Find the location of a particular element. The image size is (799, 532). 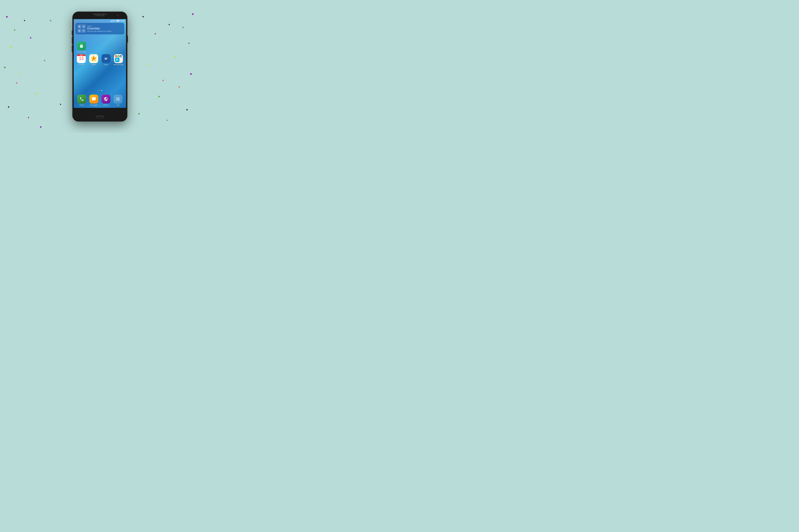

essentials-icon-star is located at coordinates (79, 26).